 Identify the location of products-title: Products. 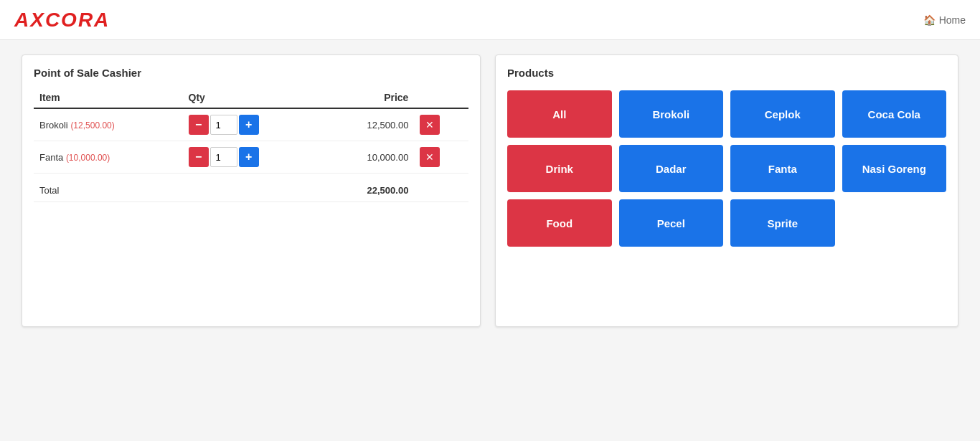
(727, 73).